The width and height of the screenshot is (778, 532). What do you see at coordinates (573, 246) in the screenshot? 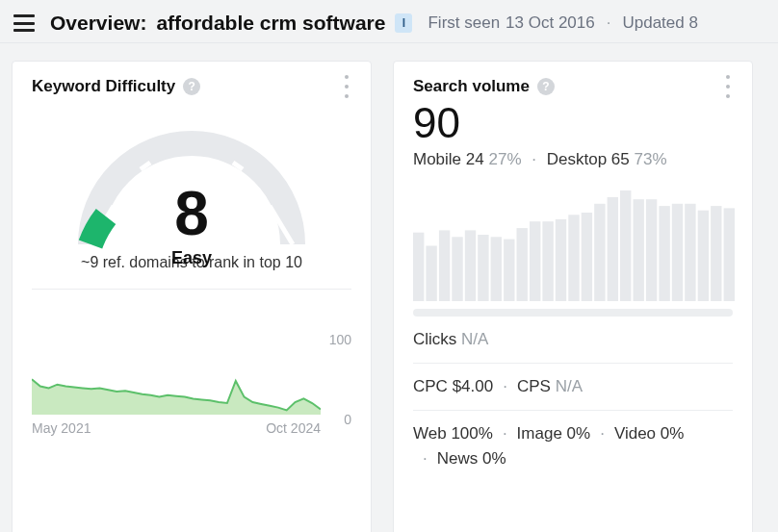
I see `sv-trend-chart` at bounding box center [573, 246].